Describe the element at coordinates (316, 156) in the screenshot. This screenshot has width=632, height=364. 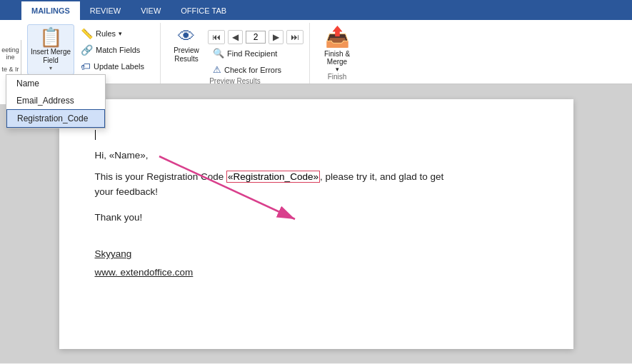
I see `doc-line1: Hi, «Name»,` at that location.